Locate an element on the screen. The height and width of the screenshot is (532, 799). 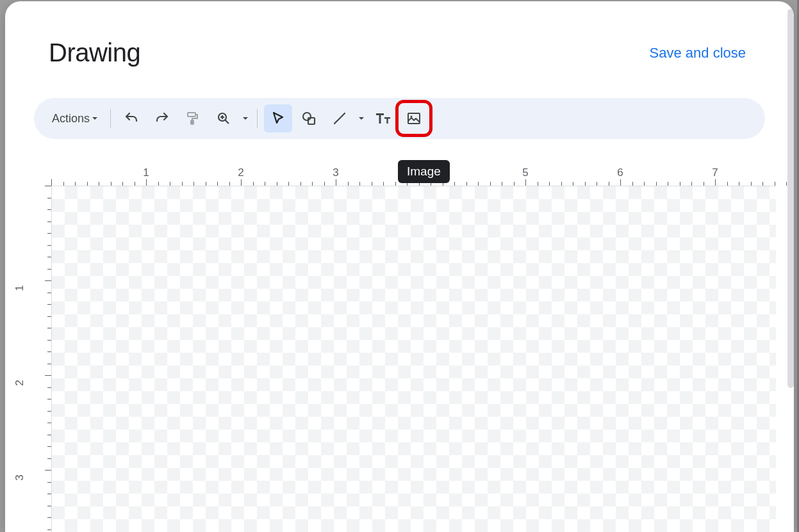
undo-icon is located at coordinates (131, 118).